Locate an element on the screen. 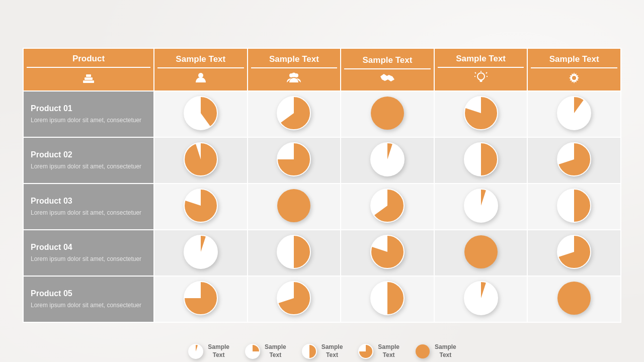  legend-item-2: SampleText is located at coordinates (266, 351).